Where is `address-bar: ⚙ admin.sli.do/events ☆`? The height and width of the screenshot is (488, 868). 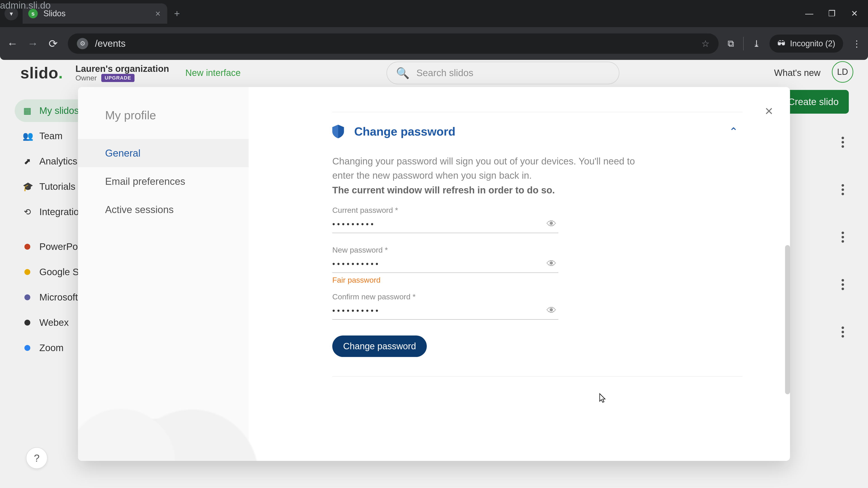 address-bar: ⚙ admin.sli.do/events ☆ is located at coordinates (393, 44).